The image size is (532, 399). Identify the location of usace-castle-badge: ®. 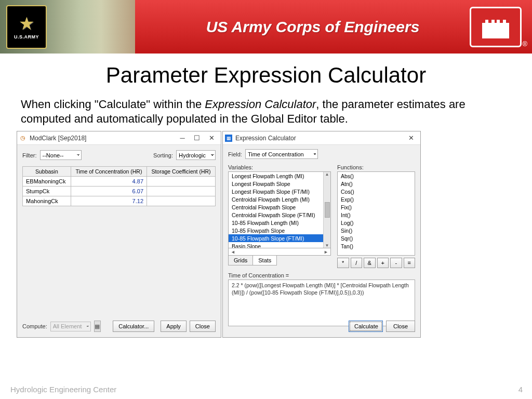
(496, 27).